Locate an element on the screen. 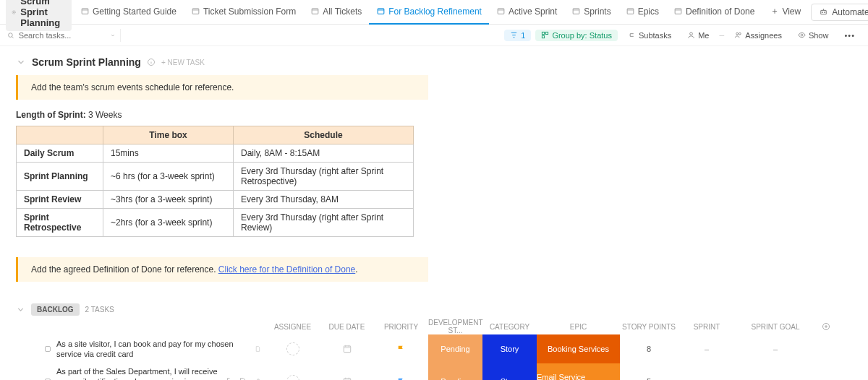 The image size is (868, 380). task-title: As a site visitor, I can book and pay fo… is located at coordinates (151, 350).